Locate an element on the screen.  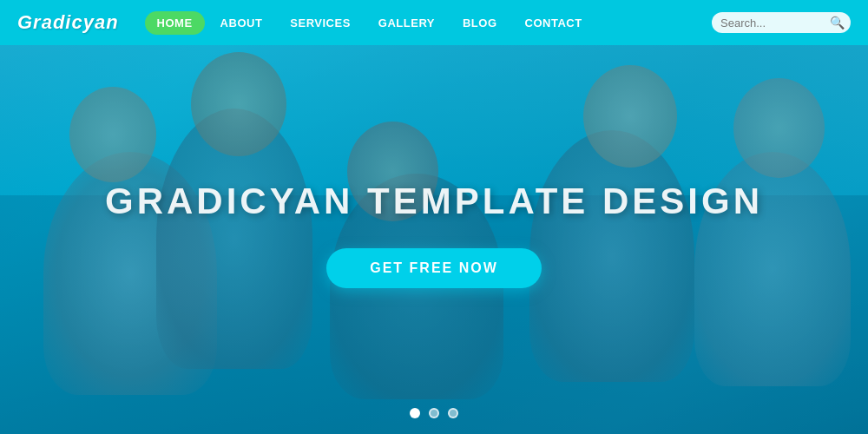
slider-dots is located at coordinates (434, 413).